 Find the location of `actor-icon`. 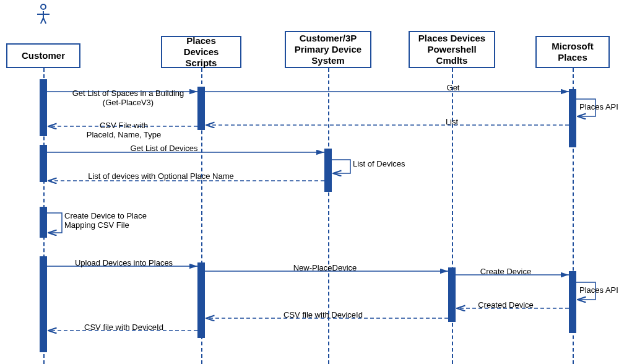

actor-icon is located at coordinates (43, 14).